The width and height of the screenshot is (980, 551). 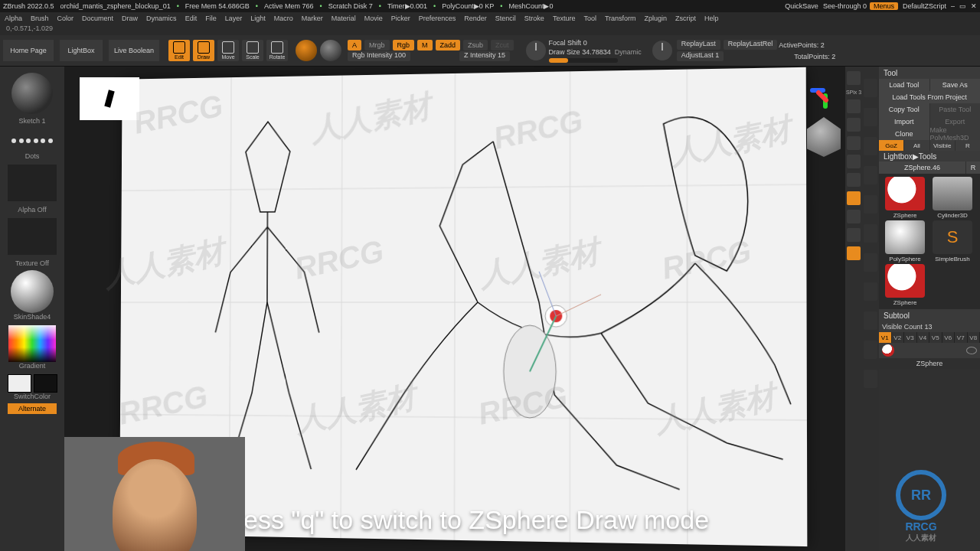 I want to click on menu-material: Material, so click(x=344, y=18).